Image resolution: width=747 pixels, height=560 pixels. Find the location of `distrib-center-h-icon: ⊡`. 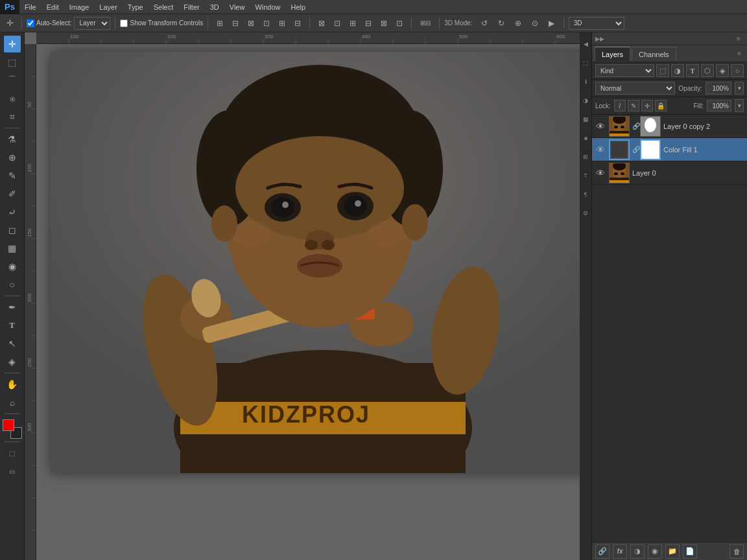

distrib-center-h-icon: ⊡ is located at coordinates (337, 23).